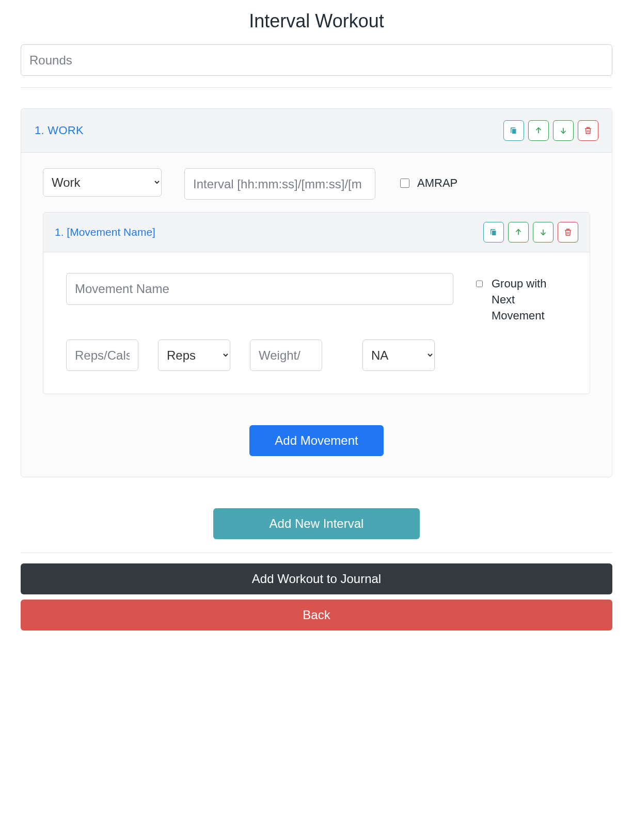 This screenshot has width=633, height=840. Describe the element at coordinates (316, 232) in the screenshot. I see `movement-card-header: 1. [Movement Name]` at that location.